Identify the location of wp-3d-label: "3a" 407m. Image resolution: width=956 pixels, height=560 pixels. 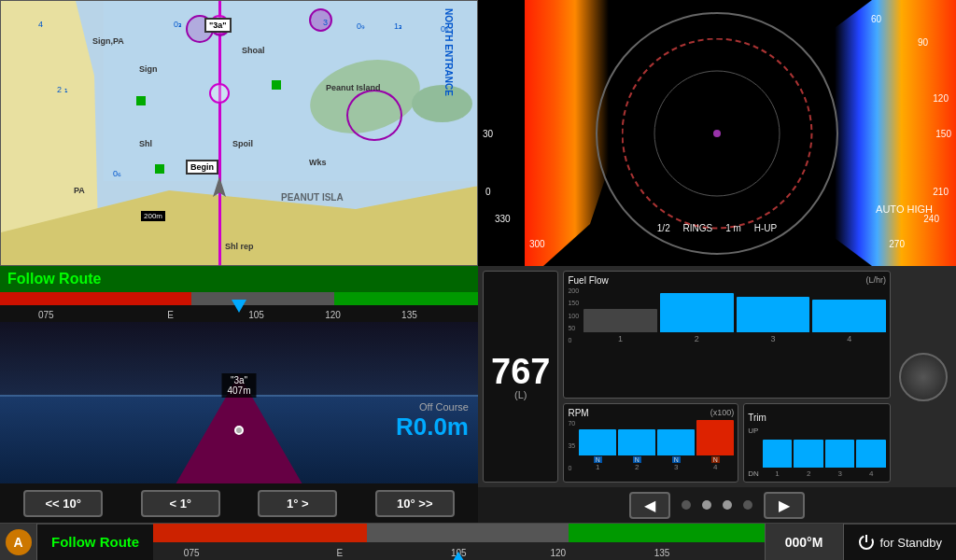
(239, 385).